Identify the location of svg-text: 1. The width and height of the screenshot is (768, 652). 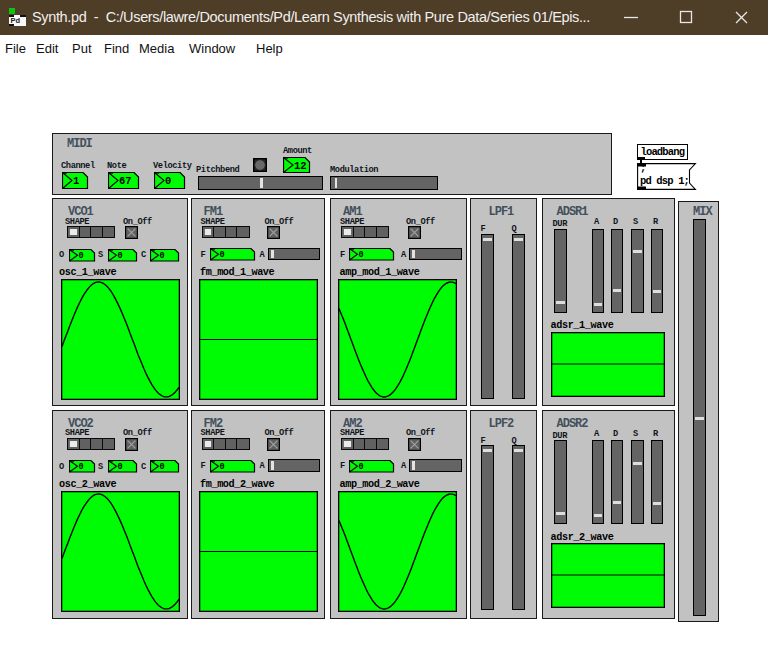
(76, 181).